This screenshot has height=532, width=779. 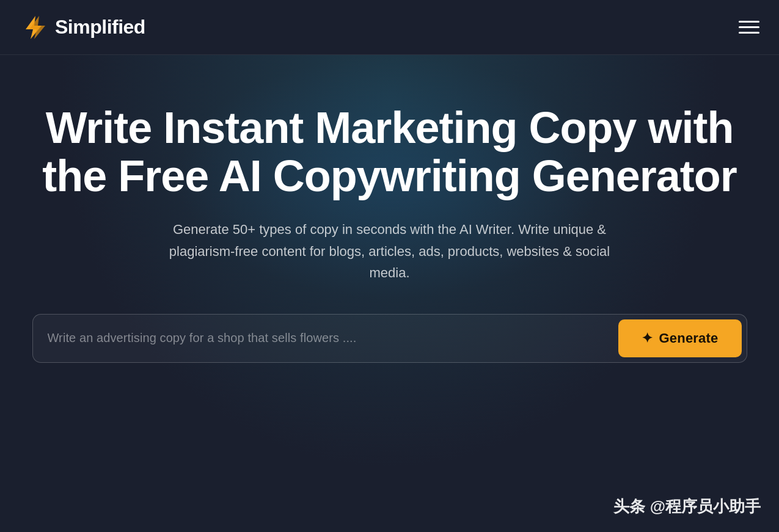 I want to click on watermark: 头条 @程序员小助手, so click(x=687, y=507).